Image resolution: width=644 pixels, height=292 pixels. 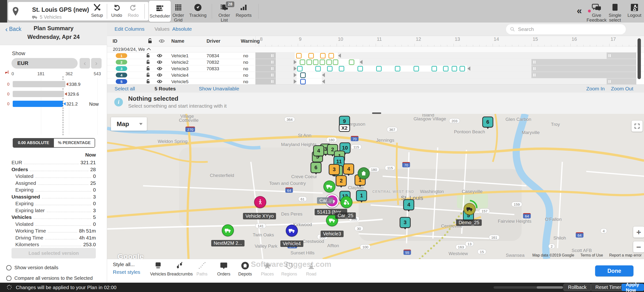 What do you see at coordinates (592, 255) in the screenshot?
I see `terms-of-use-link: Terms of Use` at bounding box center [592, 255].